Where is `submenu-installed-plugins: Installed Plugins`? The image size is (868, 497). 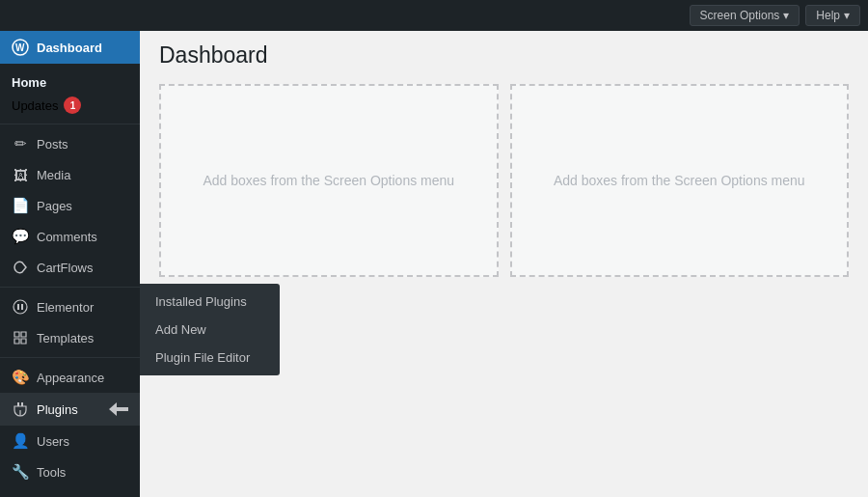
submenu-installed-plugins: Installed Plugins is located at coordinates (210, 301).